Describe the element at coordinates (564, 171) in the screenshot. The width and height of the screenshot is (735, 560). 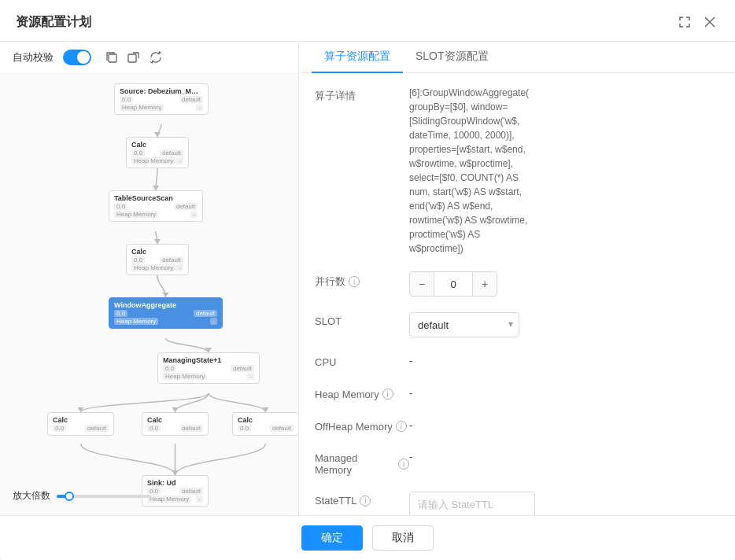
I see `operator-details-value: [6]:GroupWindowAggregate( groupBy=[$0], …` at that location.